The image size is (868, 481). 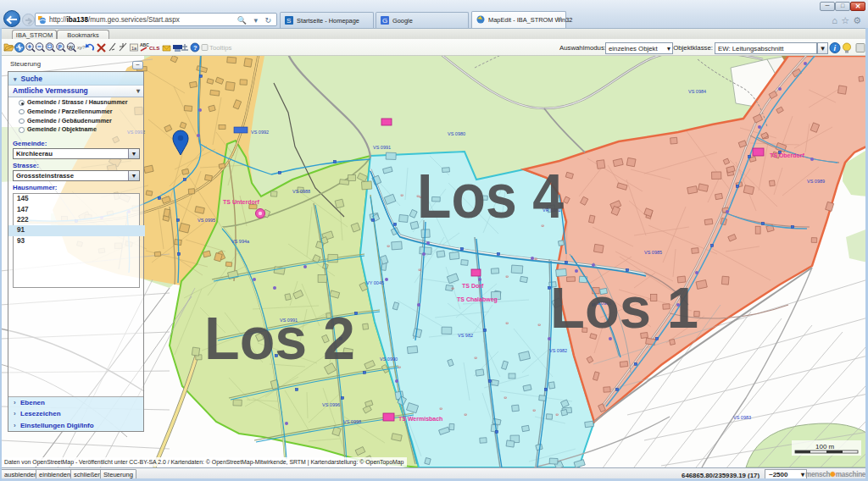 What do you see at coordinates (71, 47) in the screenshot?
I see `svg-text: W` at bounding box center [71, 47].